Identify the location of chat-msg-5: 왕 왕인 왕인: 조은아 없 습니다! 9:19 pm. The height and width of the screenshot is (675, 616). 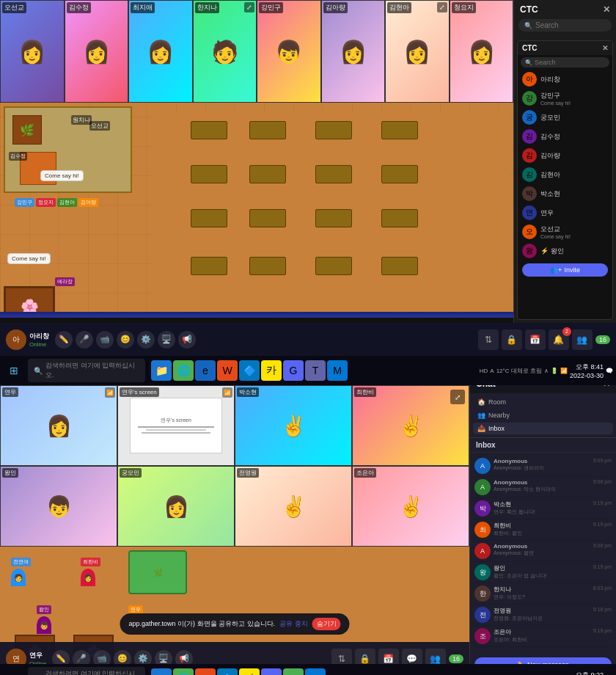
(543, 572).